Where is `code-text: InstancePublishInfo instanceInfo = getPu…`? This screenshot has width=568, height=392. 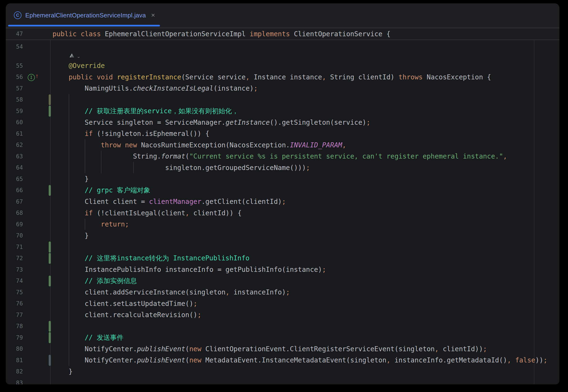
code-text: InstancePublishInfo instanceInfo = getPu… is located at coordinates (189, 270).